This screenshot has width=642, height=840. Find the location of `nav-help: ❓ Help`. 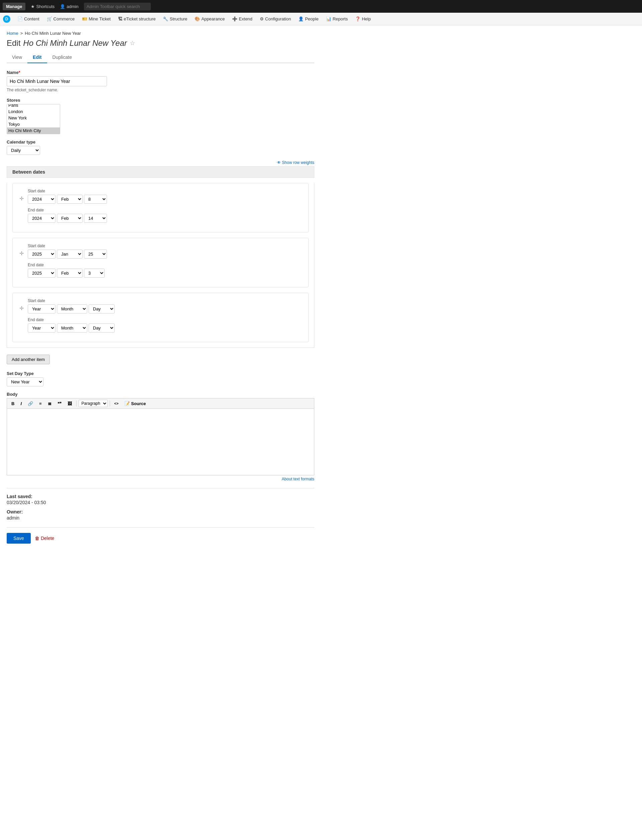

nav-help: ❓ Help is located at coordinates (363, 19).